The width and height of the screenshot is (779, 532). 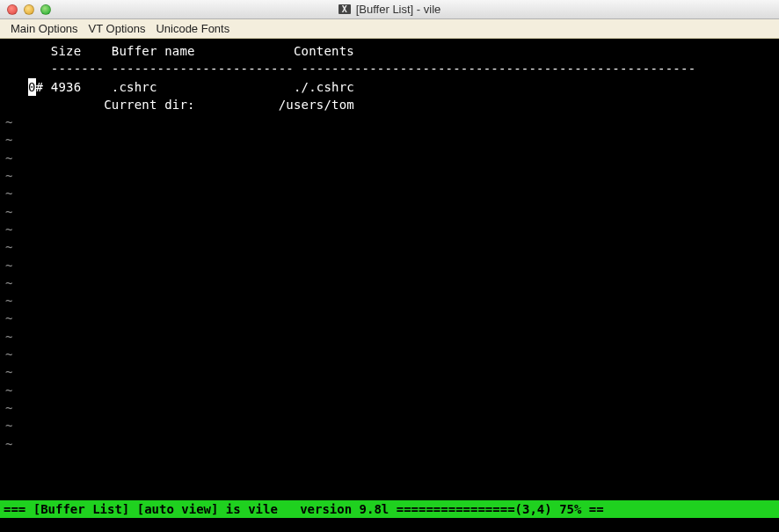 I want to click on col-head-dashes: ------- ------------------------ -------…, so click(x=350, y=69).